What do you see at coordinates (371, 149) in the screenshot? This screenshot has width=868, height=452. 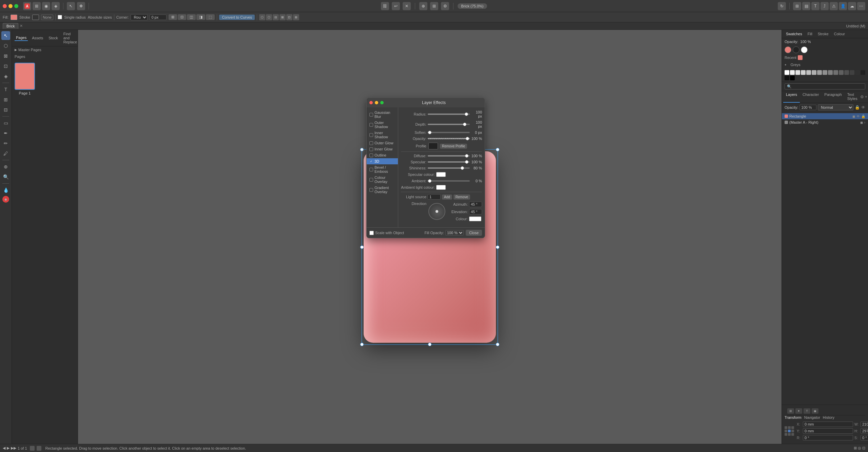 I see `le-inner-glow-checkbox` at bounding box center [371, 149].